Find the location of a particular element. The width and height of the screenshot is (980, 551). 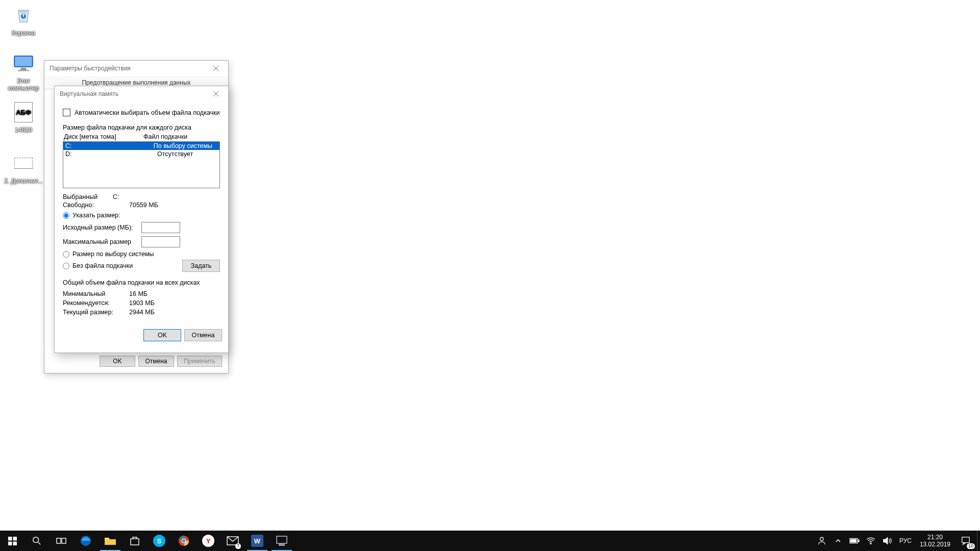

mail-badge: 7 is located at coordinates (238, 546).